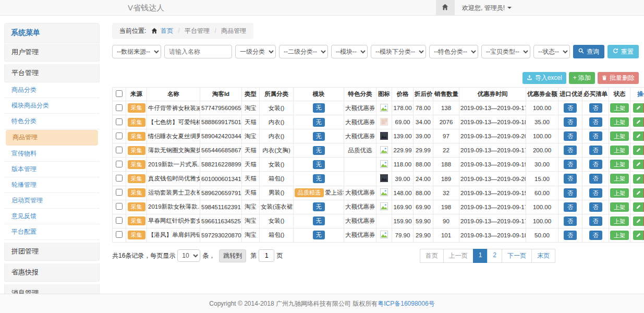  Describe the element at coordinates (52, 122) in the screenshot. I see `sidebar-sub-item: 特色分类` at that location.